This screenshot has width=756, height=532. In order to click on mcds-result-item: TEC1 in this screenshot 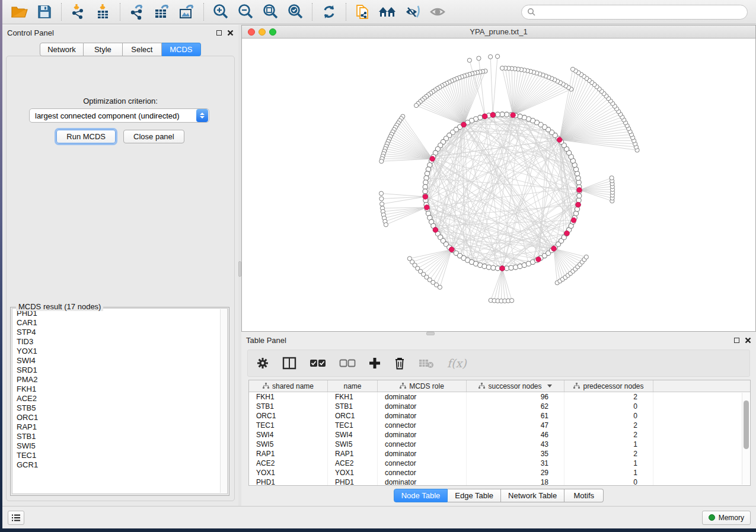, I will do `click(120, 456)`.